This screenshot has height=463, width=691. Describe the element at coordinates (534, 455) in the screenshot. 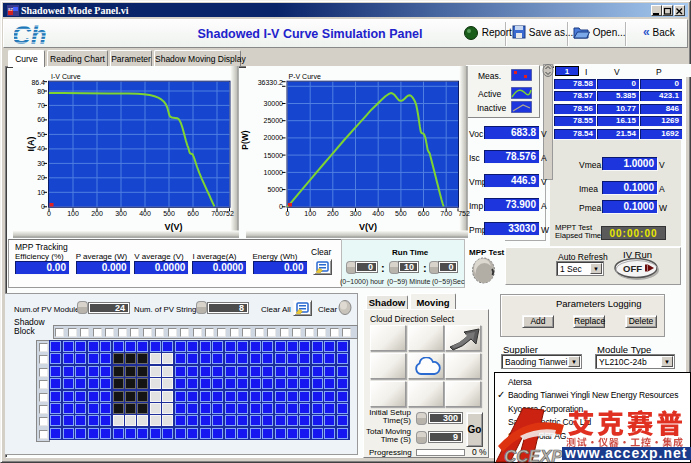

I see `svg-text: CCEXP` at that location.